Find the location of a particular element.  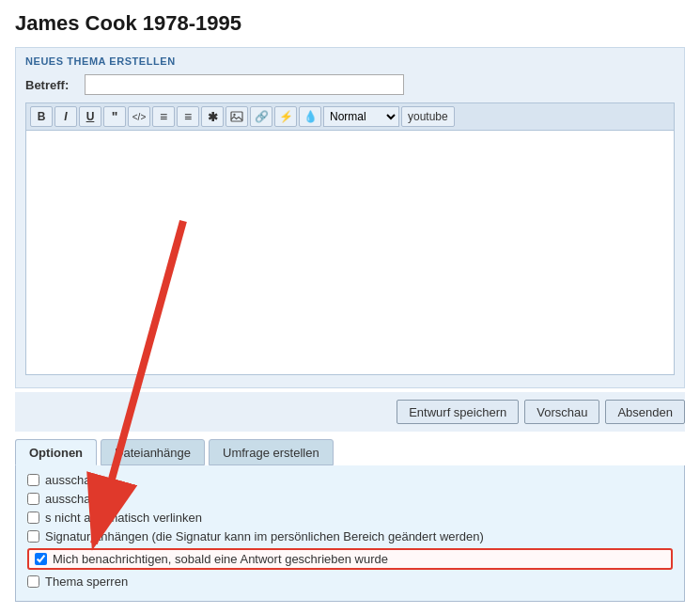

option-label-1: ausschalten is located at coordinates (77, 480).